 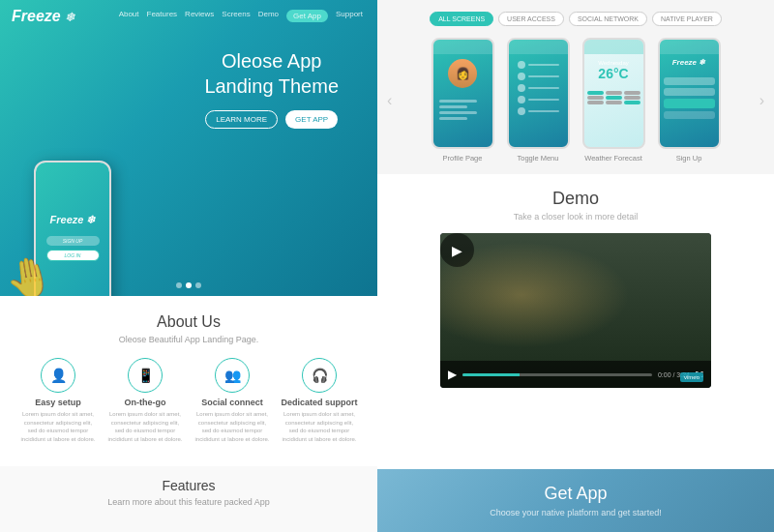 I want to click on feature-name-1: On-the-go, so click(x=145, y=402).